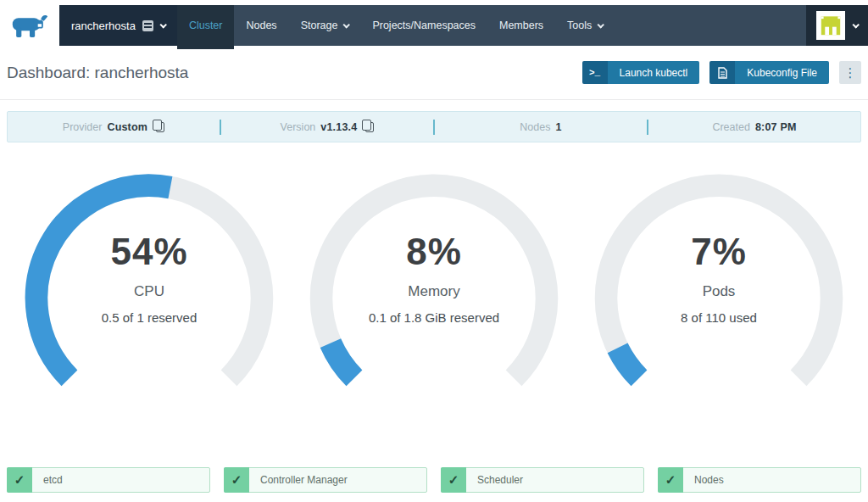  I want to click on status-badge-controller-manager: ✓ Controller Manager, so click(326, 480).